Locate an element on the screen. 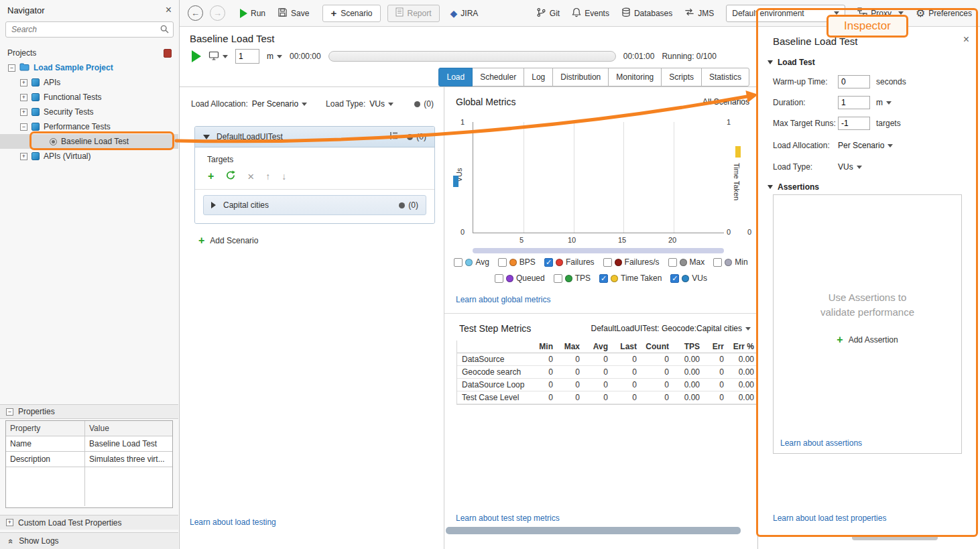 This screenshot has height=549, width=980. project-actions-icon is located at coordinates (168, 54).